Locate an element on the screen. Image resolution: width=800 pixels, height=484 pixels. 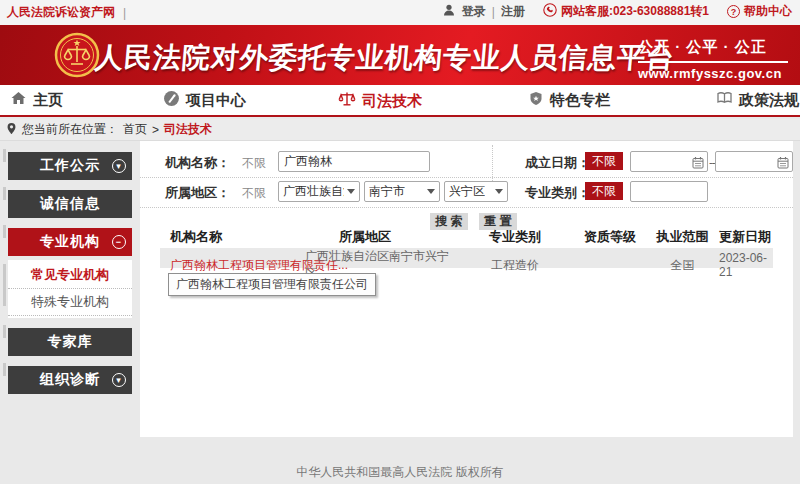
province-select: 广西壮族自治 is located at coordinates (319, 192).